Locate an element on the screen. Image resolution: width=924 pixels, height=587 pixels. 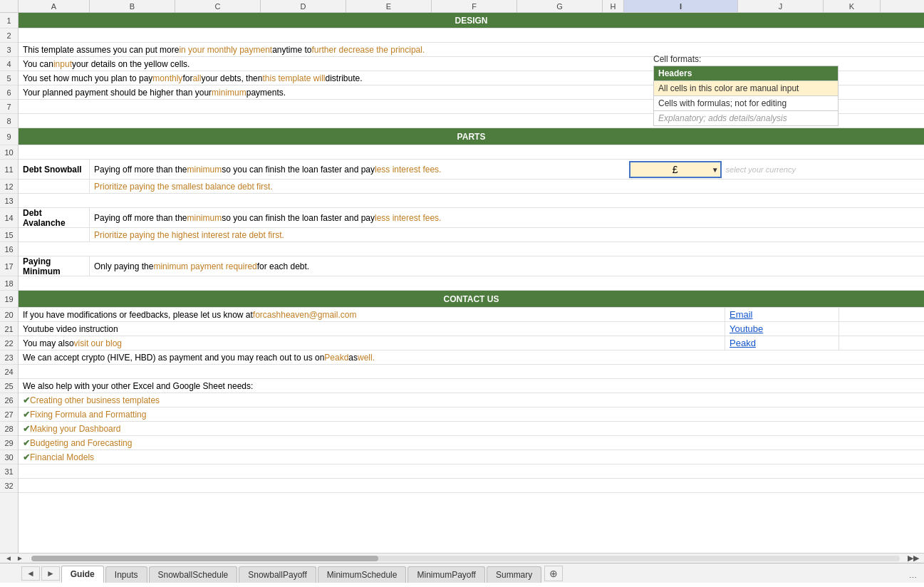
row-5-orange: monthly is located at coordinates (167, 78).